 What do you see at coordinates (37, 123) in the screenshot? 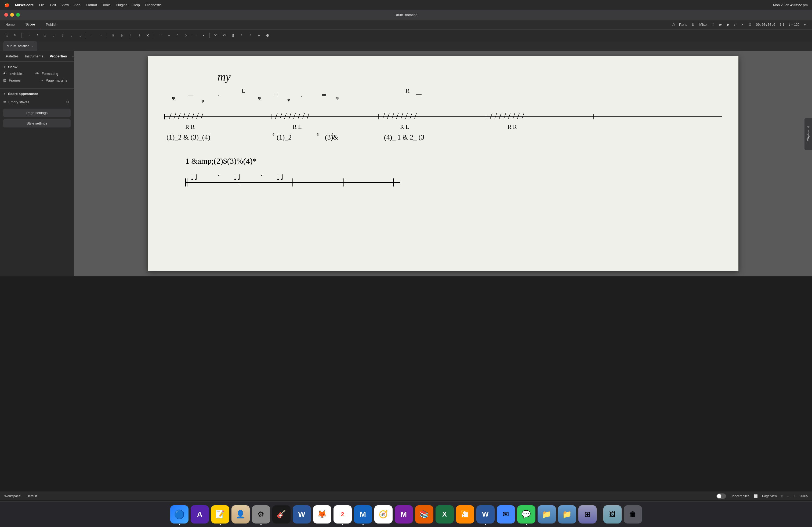
I see `style-settings-button: Style settings` at bounding box center [37, 123].